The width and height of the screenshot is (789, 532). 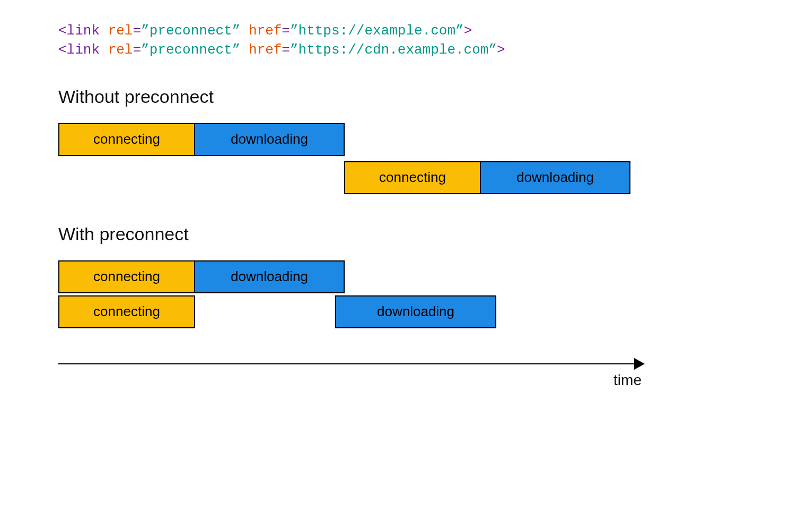 I want to click on section-title-without: Without preconnect, so click(x=394, y=97).